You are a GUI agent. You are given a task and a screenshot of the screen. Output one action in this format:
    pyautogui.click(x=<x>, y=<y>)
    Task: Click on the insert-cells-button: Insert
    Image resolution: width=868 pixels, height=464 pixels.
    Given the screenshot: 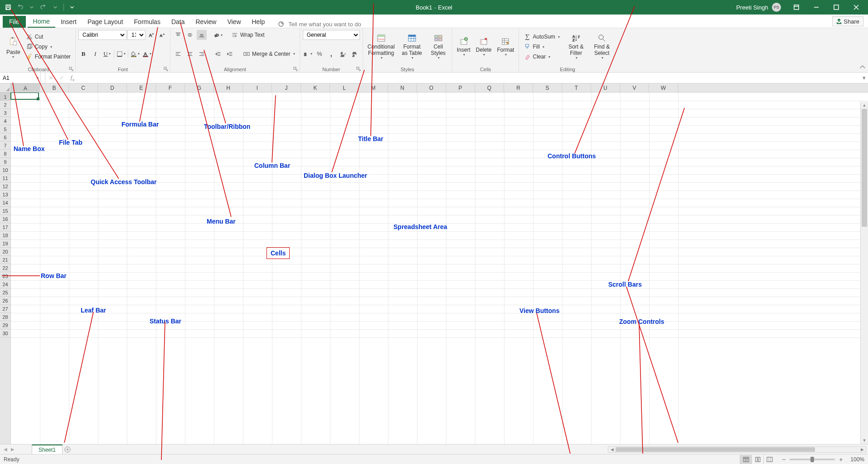 What is the action you would take?
    pyautogui.click(x=464, y=47)
    